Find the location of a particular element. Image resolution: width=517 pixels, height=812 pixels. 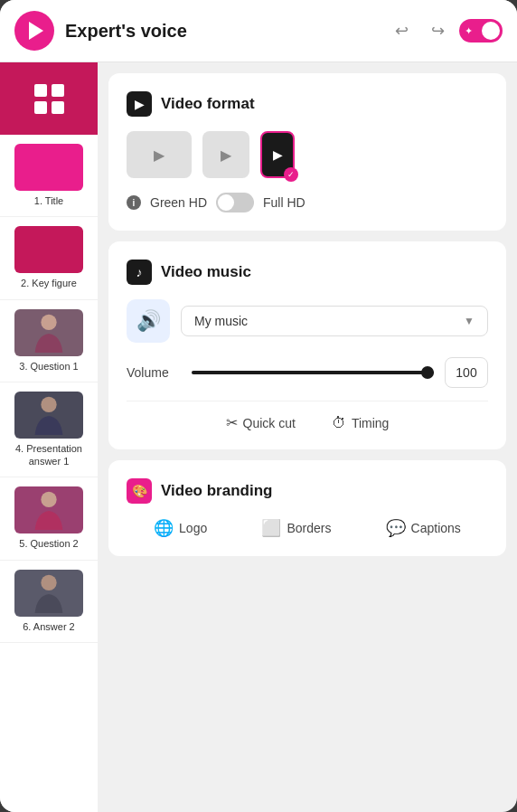

sidebar-label-3: 3. Question 1 is located at coordinates (49, 366).